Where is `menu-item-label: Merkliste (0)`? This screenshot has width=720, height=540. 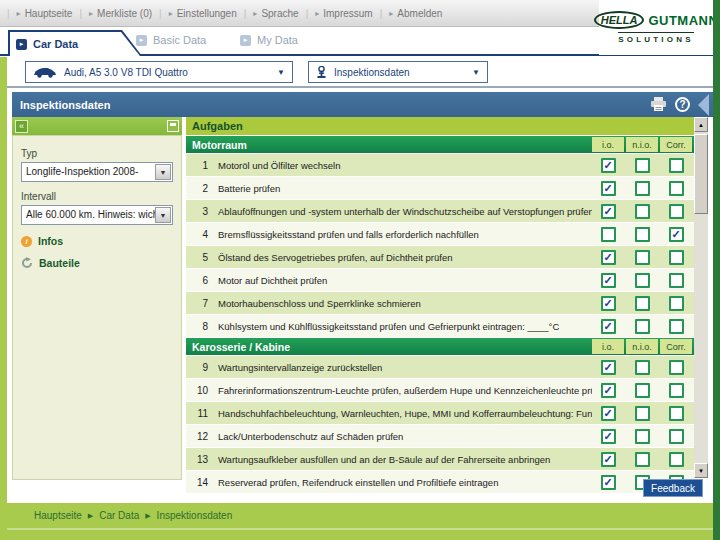 menu-item-label: Merkliste (0) is located at coordinates (124, 14).